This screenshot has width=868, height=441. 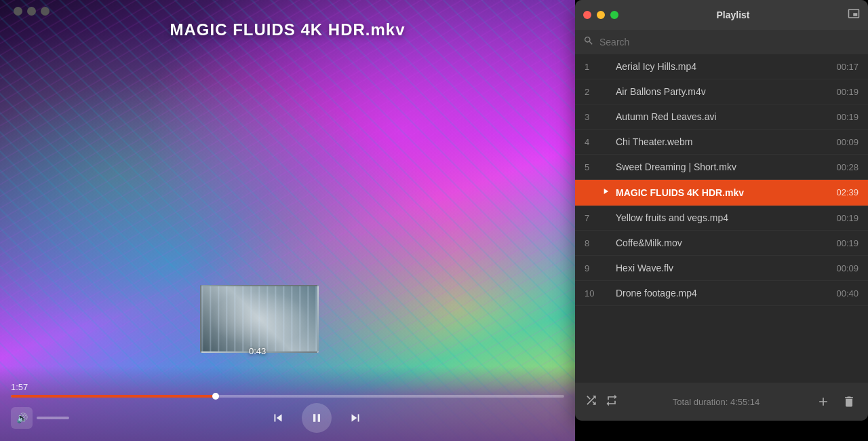 What do you see at coordinates (723, 193) in the screenshot?
I see `item-name: MAGIC FLUIDS 4K HDR.mkv` at bounding box center [723, 193].